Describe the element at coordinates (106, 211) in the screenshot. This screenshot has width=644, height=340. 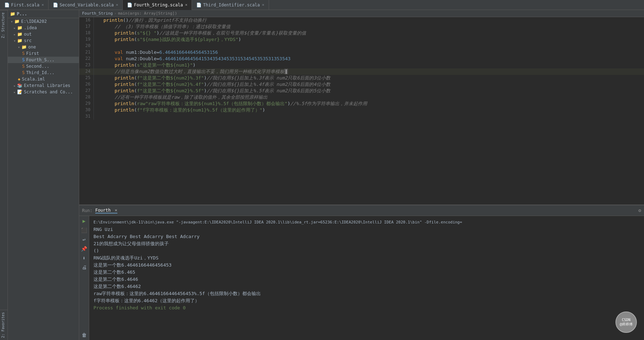
I see `run-tab-fourth: Fourth ×` at that location.